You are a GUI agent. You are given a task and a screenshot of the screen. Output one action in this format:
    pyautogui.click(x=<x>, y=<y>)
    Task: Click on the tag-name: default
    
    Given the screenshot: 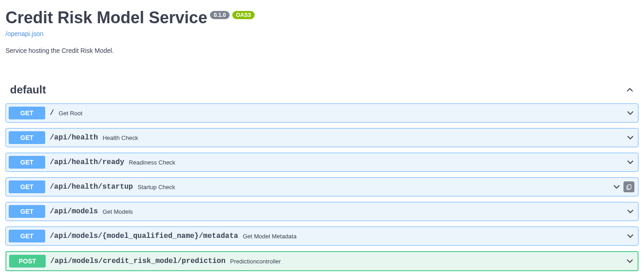 What is the action you would take?
    pyautogui.click(x=28, y=90)
    